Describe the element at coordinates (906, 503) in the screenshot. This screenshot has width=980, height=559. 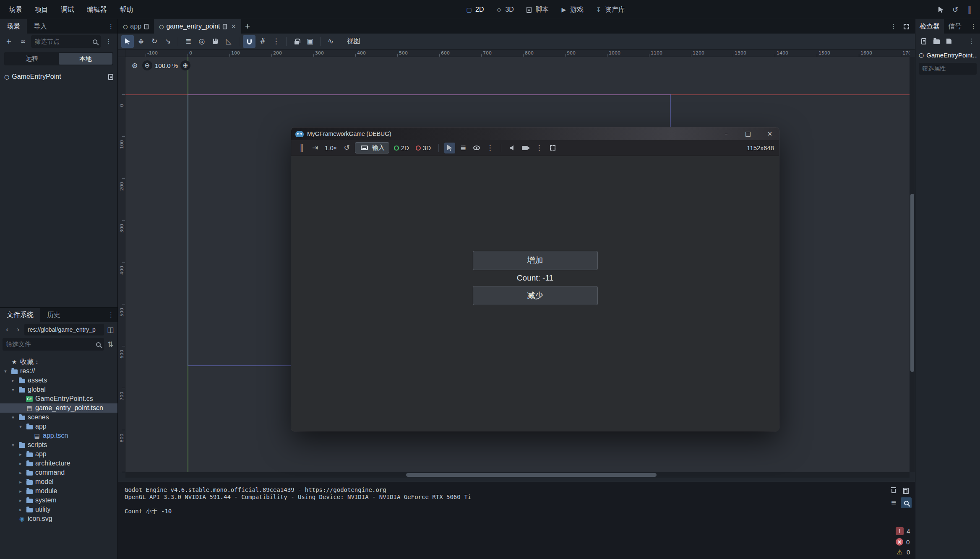
I see `search-output-button` at that location.